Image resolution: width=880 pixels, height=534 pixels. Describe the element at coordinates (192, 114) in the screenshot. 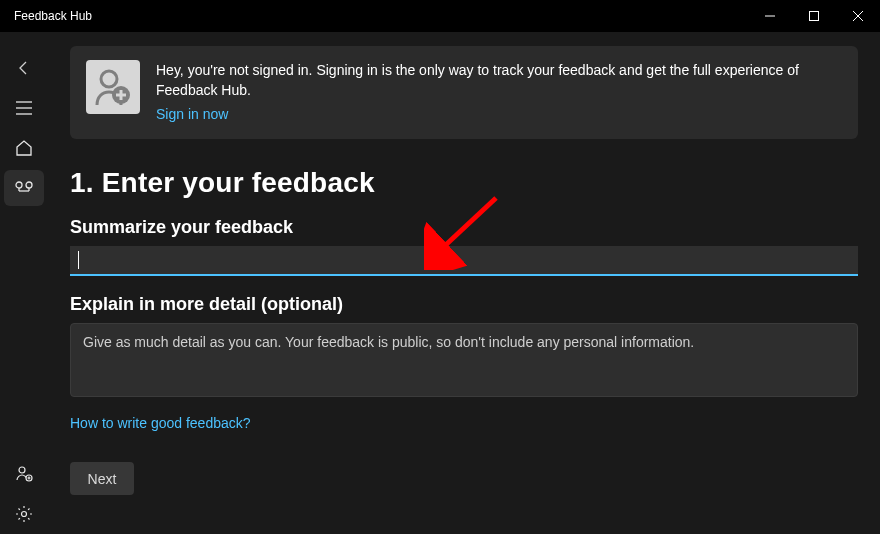

I see `signin-link: Sign in now` at that location.